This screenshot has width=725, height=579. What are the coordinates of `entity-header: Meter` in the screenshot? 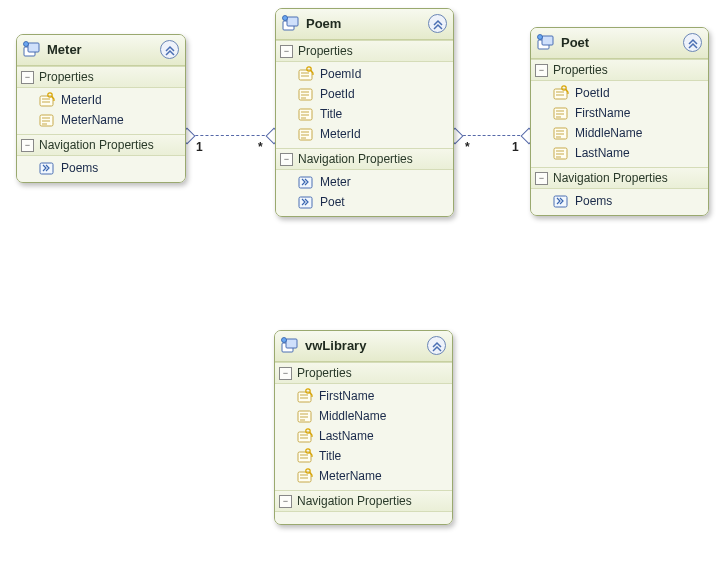 It's located at (101, 50).